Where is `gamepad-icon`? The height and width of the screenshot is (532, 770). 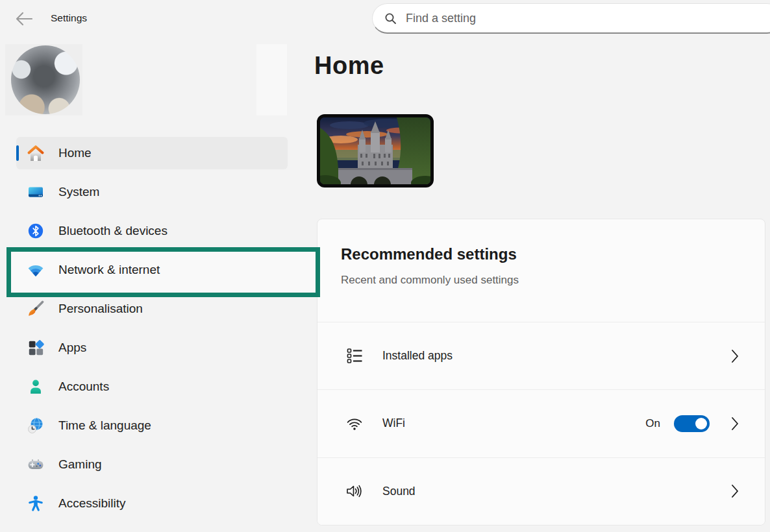
gamepad-icon is located at coordinates (36, 465).